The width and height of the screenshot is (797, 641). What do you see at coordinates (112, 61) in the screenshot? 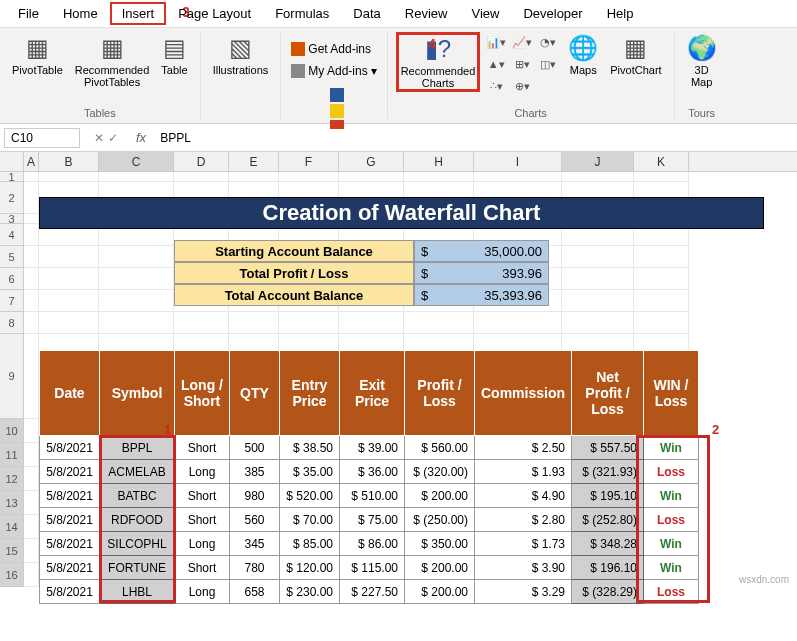
I see `recommended-pivot-button: ▦ Recommended PivotTables` at bounding box center [112, 61].